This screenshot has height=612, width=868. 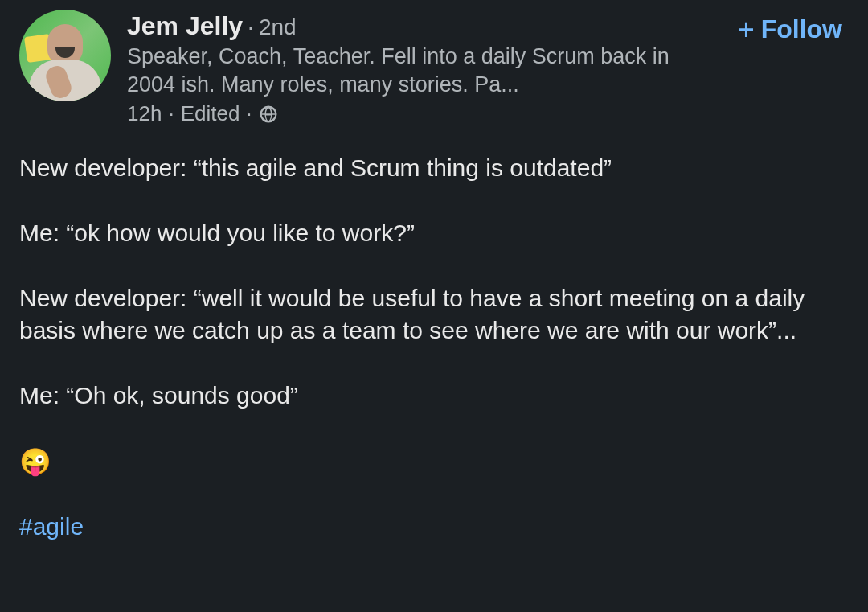 What do you see at coordinates (51, 526) in the screenshot?
I see `hashtag-link: #agile` at bounding box center [51, 526].